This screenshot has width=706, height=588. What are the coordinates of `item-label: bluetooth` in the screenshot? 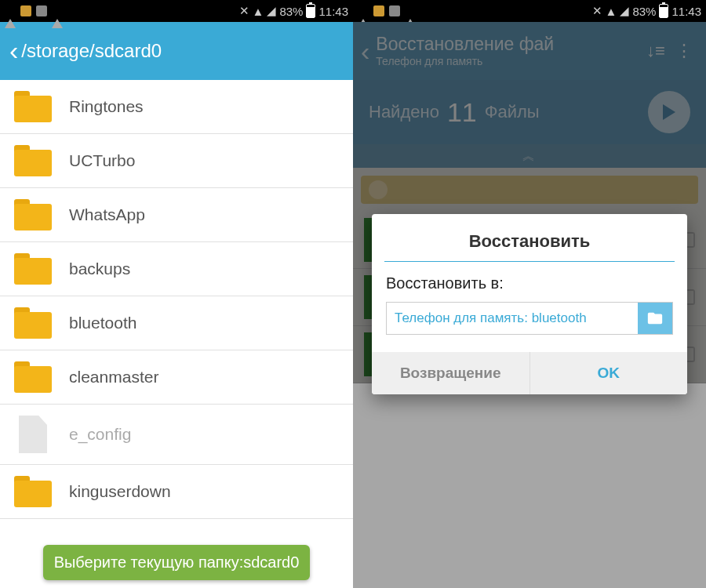 It's located at (103, 323).